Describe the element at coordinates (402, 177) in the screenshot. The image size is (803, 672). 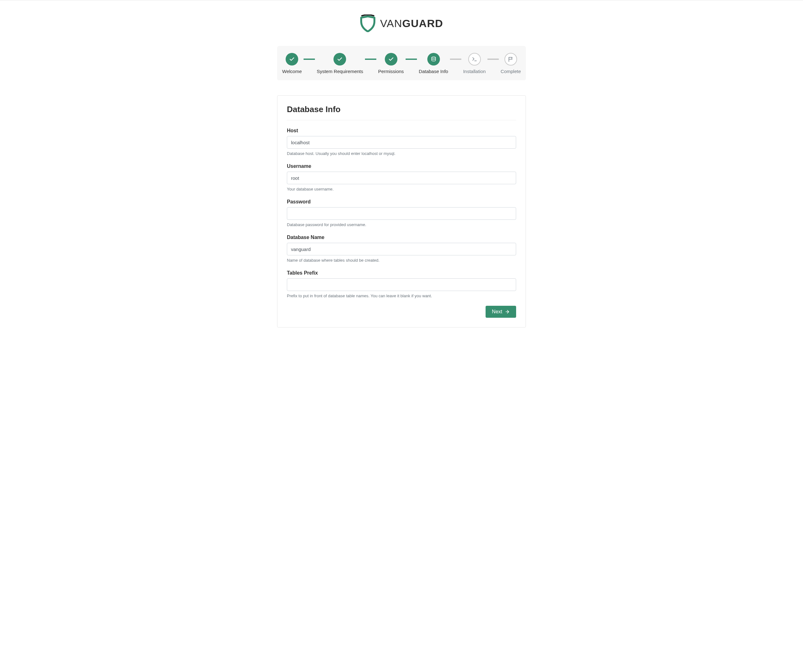
I see `field-username: Username Your database username.` at that location.